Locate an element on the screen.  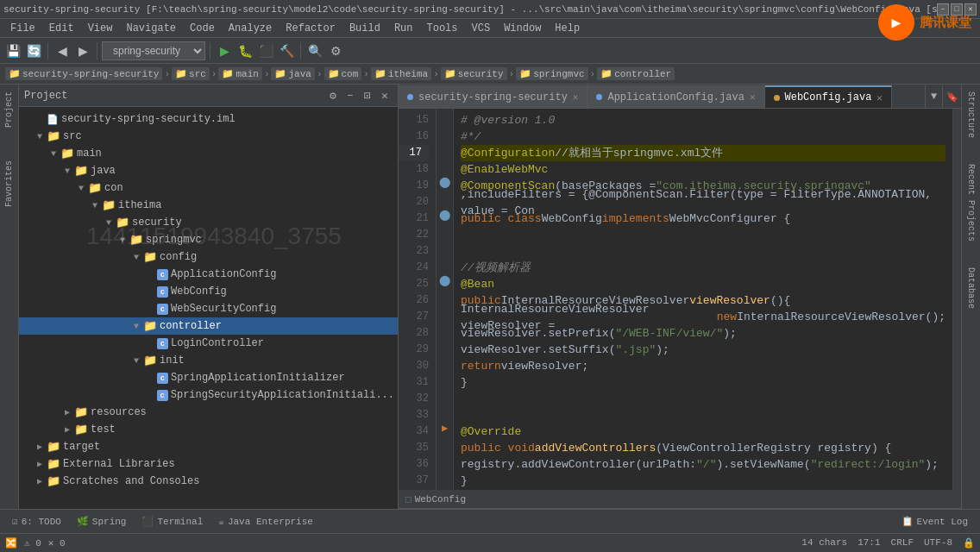
breadcrumb-root: 📁 security-spring-security is located at coordinates (84, 74).